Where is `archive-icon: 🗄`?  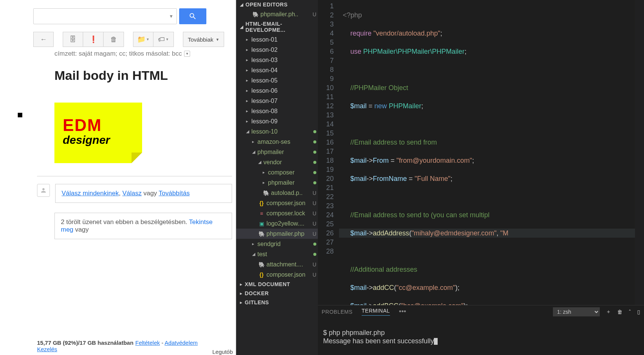
archive-icon: 🗄 is located at coordinates (73, 39).